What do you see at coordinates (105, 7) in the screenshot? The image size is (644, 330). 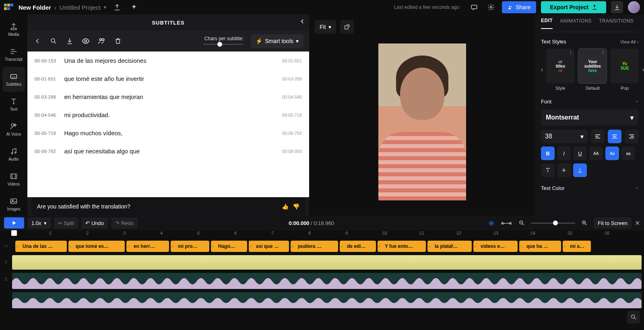 I see `chevron-down-icon: ▾` at bounding box center [105, 7].